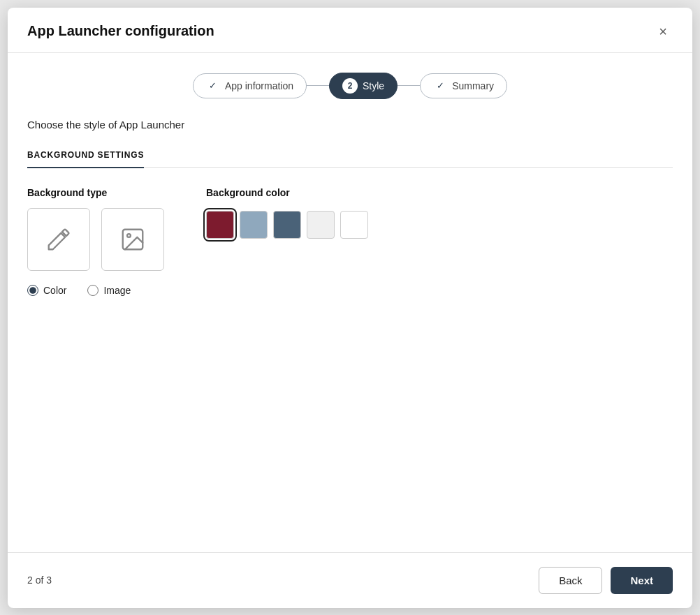  Describe the element at coordinates (350, 156) in the screenshot. I see `tabs-bar: BACKGROUND SETTINGS` at that location.